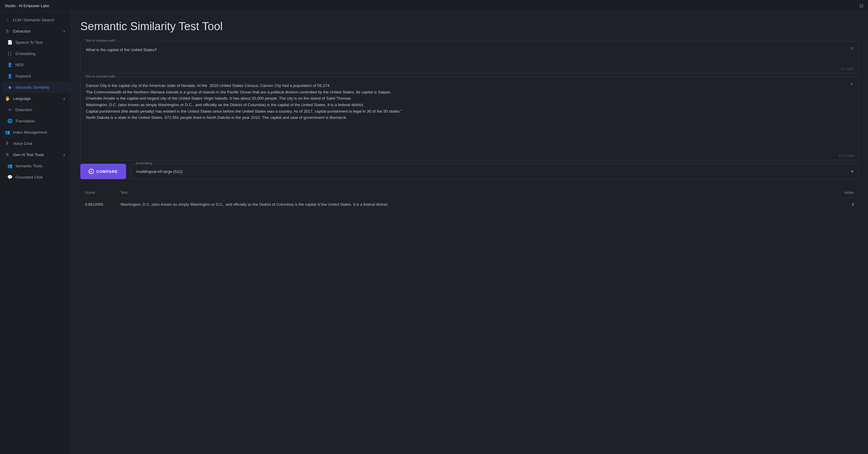 The height and width of the screenshot is (454, 868). Describe the element at coordinates (861, 6) in the screenshot. I see `window-controls-icon: ⊟` at that location.